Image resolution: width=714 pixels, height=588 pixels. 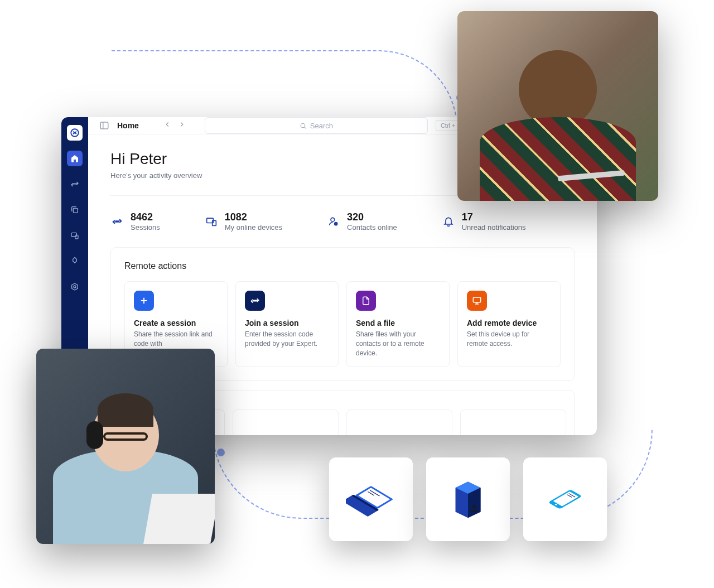 I want to click on user-photo-tablet, so click(x=558, y=106).